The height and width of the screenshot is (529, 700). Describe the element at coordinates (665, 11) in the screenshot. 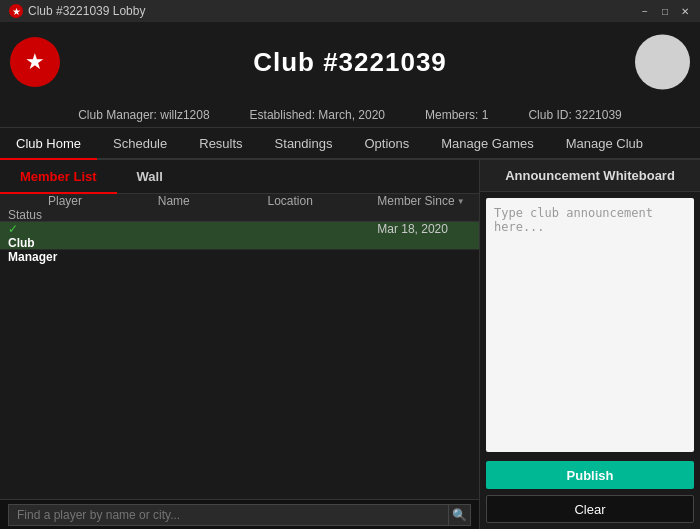

I see `title-bar-controls: − □ ✕` at that location.